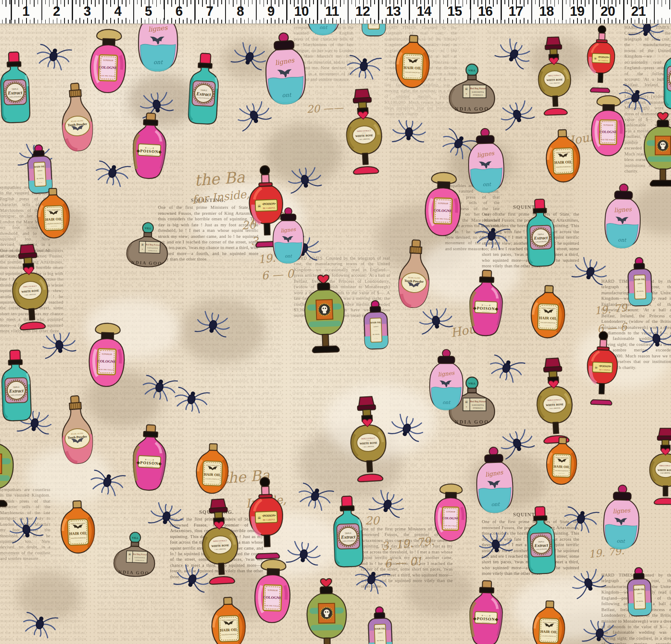 This screenshot has width=671, height=644. I want to click on ruler-number: 3, so click(87, 12).